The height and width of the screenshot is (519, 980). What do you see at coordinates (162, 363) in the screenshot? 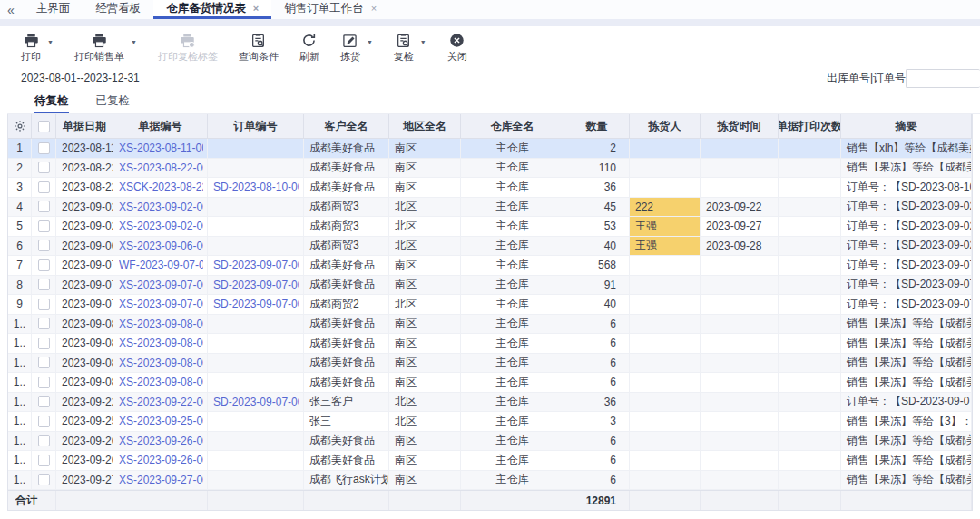
I see `doc-no-link: XS-2023-09-08-00026` at bounding box center [162, 363].